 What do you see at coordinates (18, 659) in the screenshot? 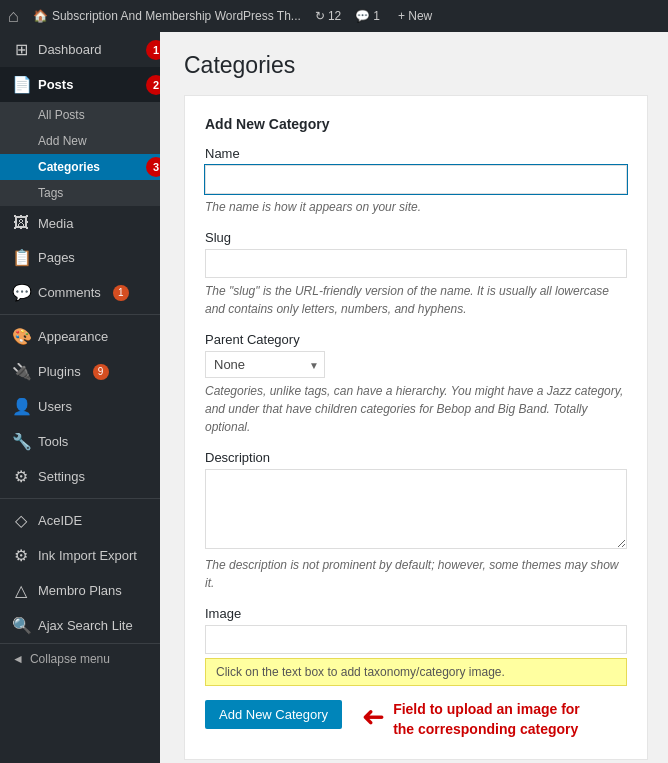
I see `collapse-icon: ◄` at bounding box center [18, 659].